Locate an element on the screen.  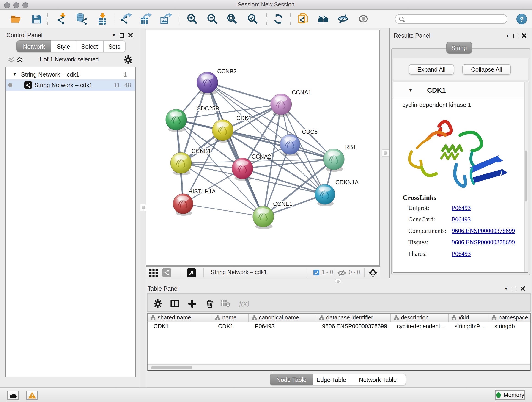
pharos-link: P06493 is located at coordinates (461, 254).